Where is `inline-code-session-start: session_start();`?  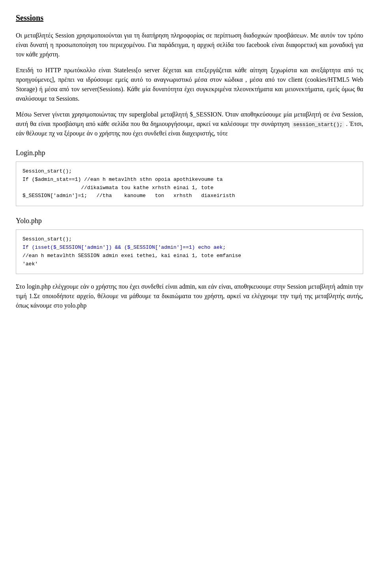 inline-code-session-start: session_start(); is located at coordinates (318, 125).